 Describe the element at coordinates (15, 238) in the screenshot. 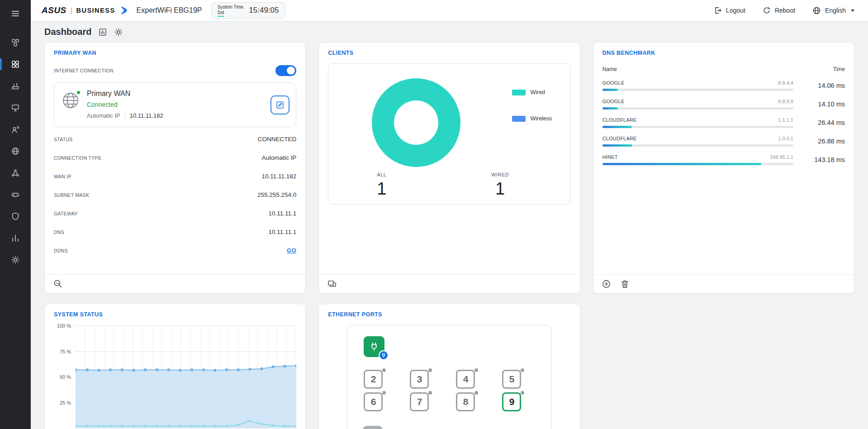

I see `statistics-icon` at that location.